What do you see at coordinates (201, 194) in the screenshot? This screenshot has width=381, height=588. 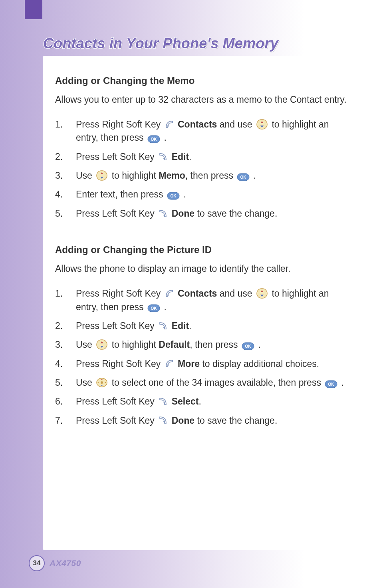 I see `step-item: Enter text, then press OK .` at bounding box center [201, 194].